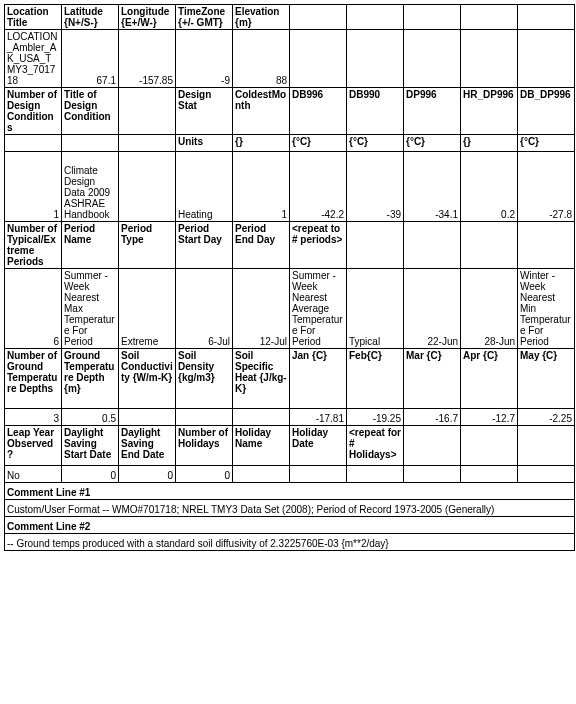  What do you see at coordinates (290, 526) in the screenshot?
I see `comment-label: Comment Line #2` at bounding box center [290, 526].